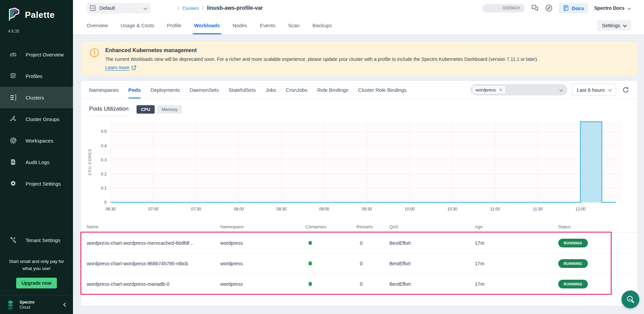 The image size is (644, 314). I want to click on breadcrumb-slash: /, so click(178, 8).